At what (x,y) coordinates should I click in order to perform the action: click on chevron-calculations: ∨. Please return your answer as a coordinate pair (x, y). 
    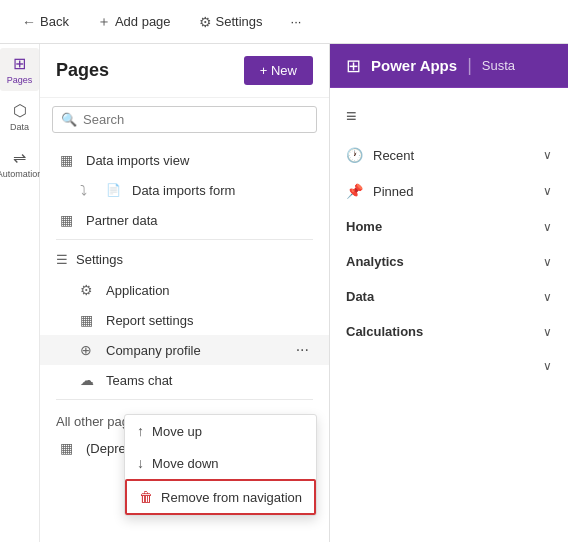
    Looking at the image, I should click on (548, 332).